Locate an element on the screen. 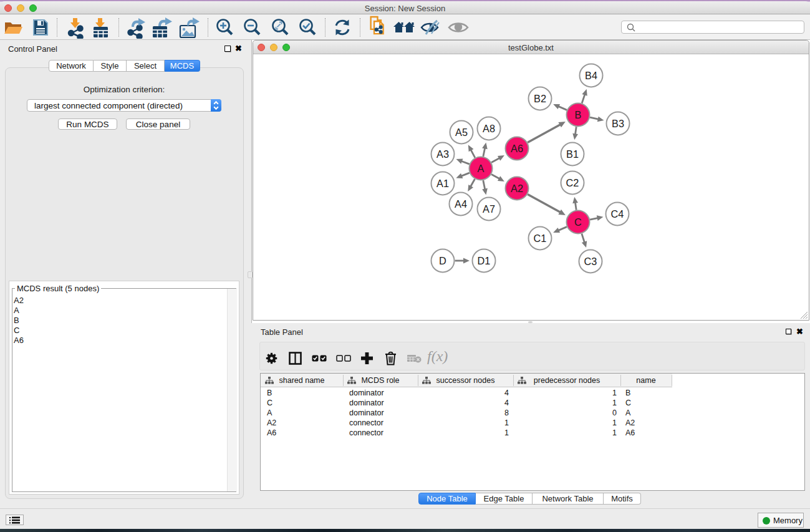 The height and width of the screenshot is (532, 810). svg-text: A4 is located at coordinates (461, 204).